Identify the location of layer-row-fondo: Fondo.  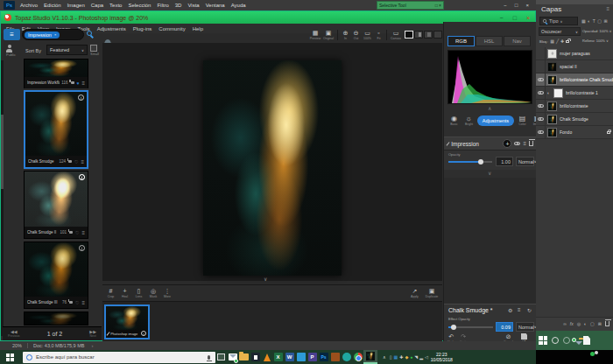
(574, 133).